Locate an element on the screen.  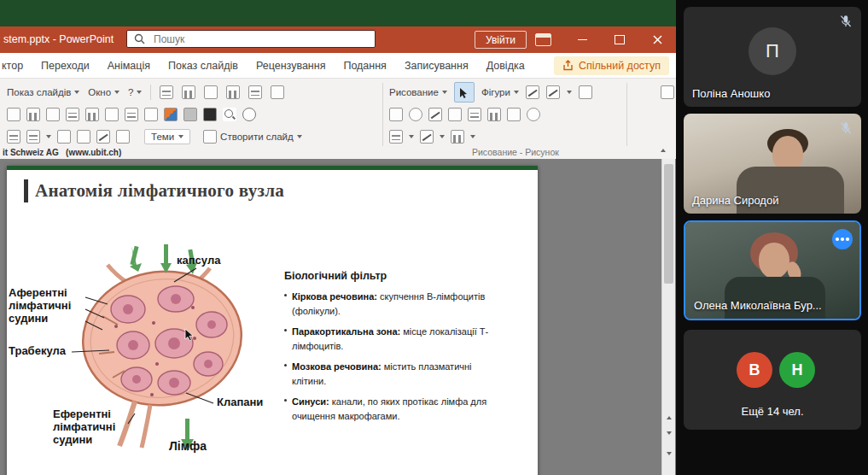
label-afferent-vessels: Аферентні лімфатичні судини is located at coordinates (39, 306).